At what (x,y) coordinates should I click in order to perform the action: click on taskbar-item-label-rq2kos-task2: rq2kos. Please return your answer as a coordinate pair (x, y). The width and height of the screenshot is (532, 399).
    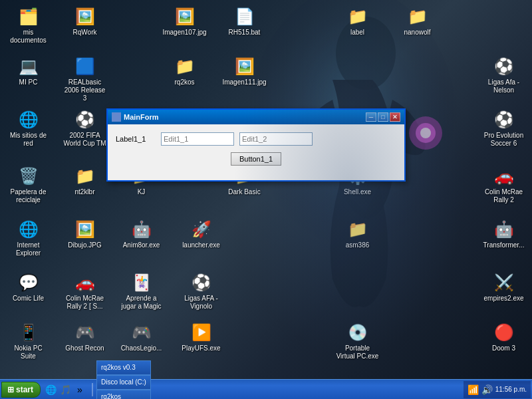
    Looking at the image, I should click on (111, 396).